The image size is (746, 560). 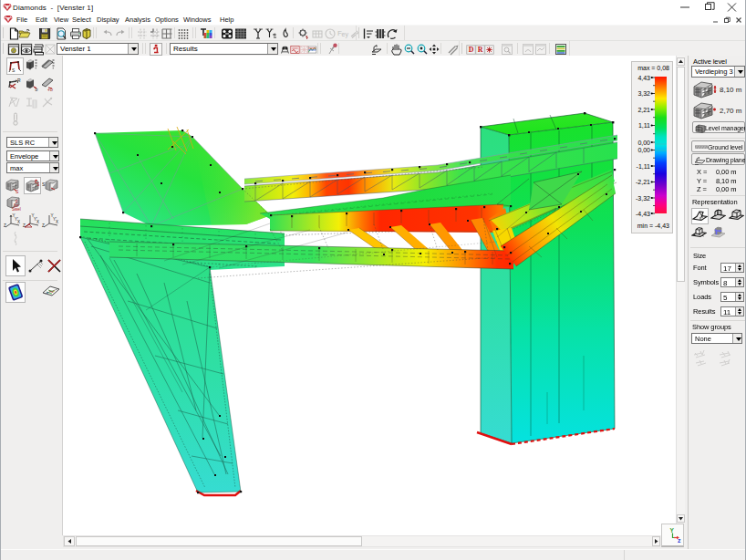 What do you see at coordinates (37, 89) in the screenshot?
I see `svg-text: σ` at bounding box center [37, 89].